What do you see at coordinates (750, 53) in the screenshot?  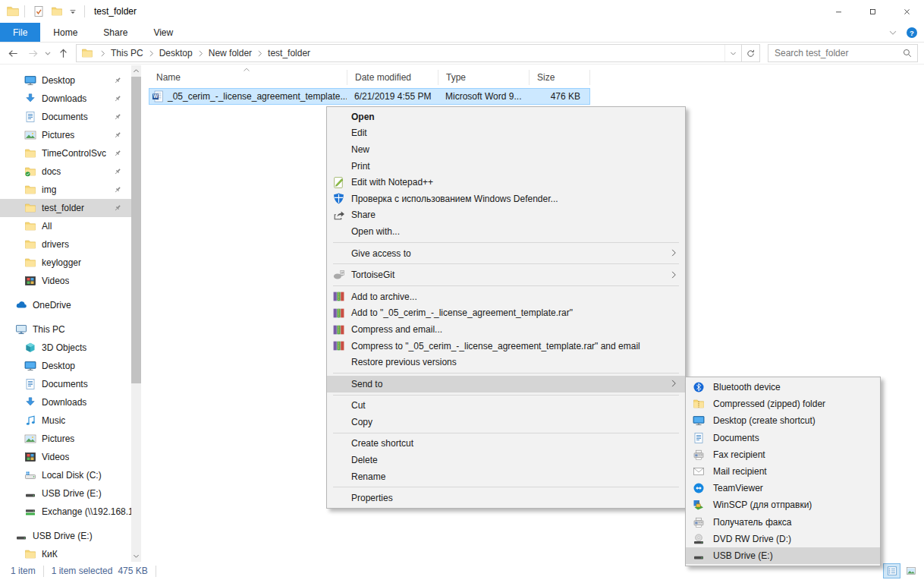 I see `refresh-icon` at bounding box center [750, 53].